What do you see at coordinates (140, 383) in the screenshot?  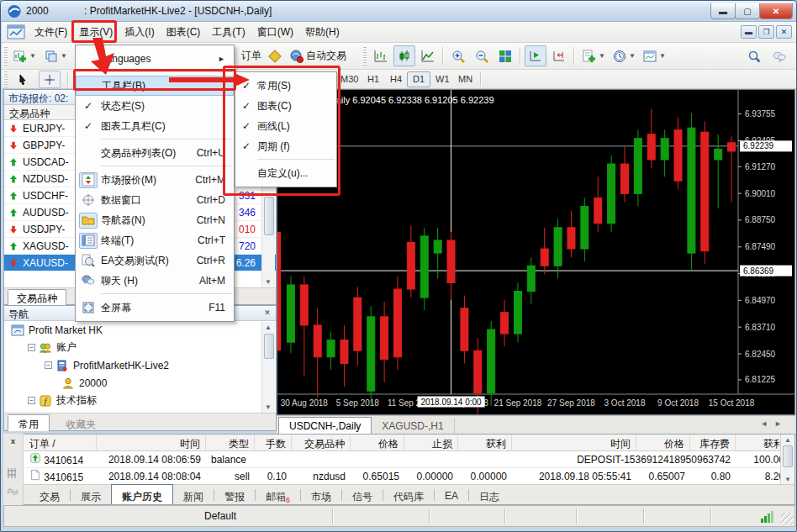 I see `tree-item: 20000` at bounding box center [140, 383].